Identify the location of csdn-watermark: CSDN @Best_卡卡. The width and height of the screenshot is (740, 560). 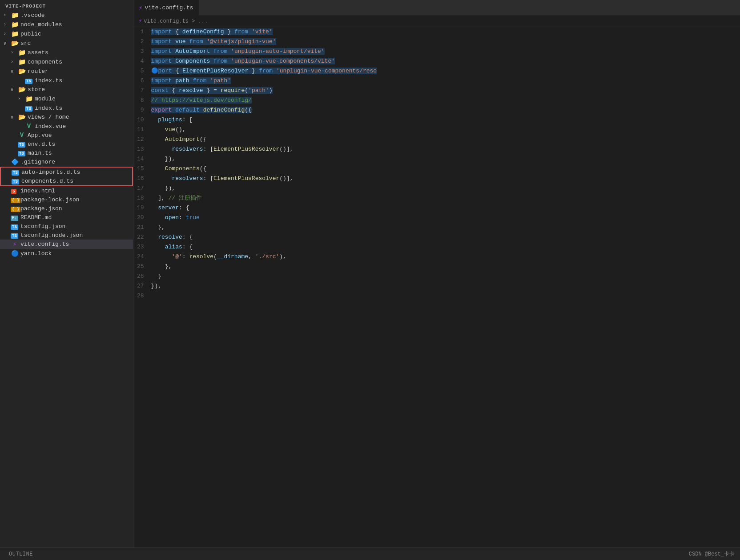
(712, 554).